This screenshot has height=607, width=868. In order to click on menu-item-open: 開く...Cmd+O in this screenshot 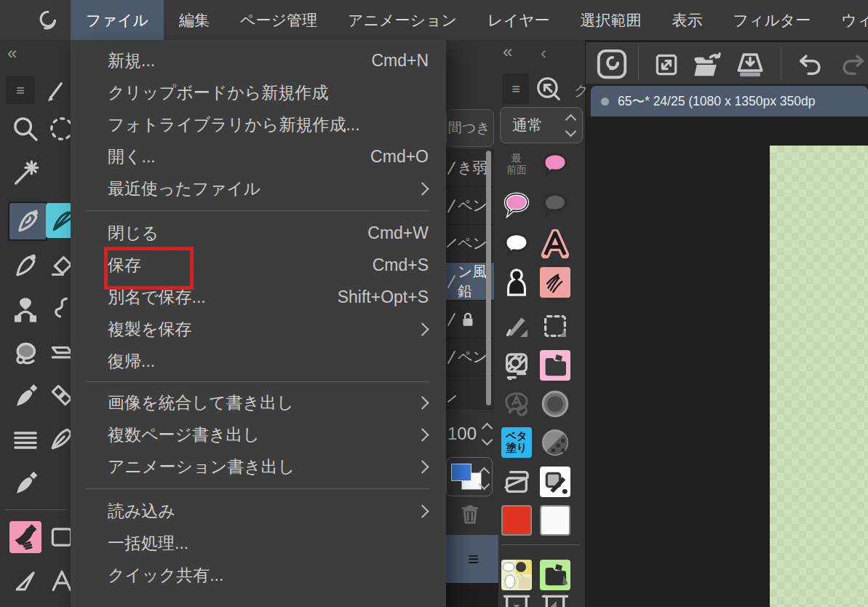, I will do `click(258, 156)`.